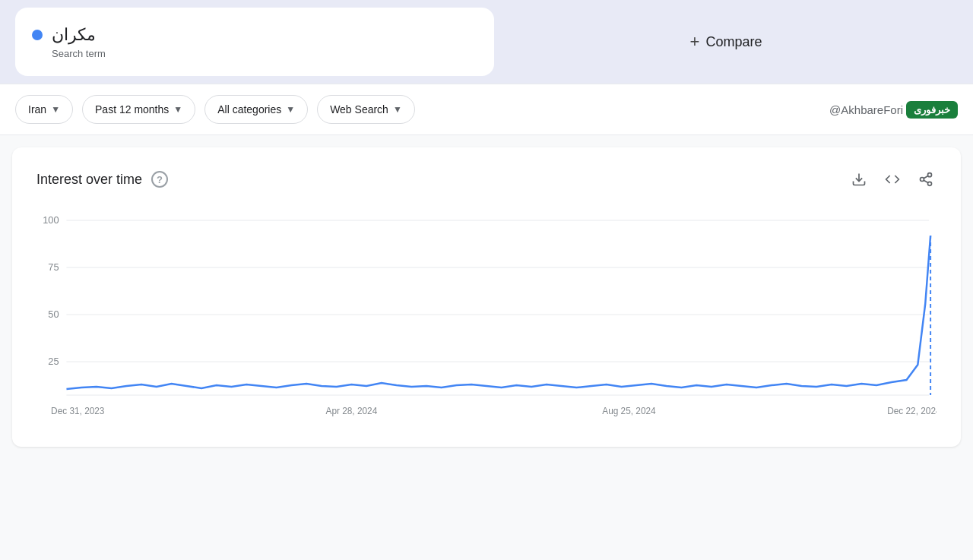  I want to click on search-type-filter: Web Search ▼, so click(366, 109).